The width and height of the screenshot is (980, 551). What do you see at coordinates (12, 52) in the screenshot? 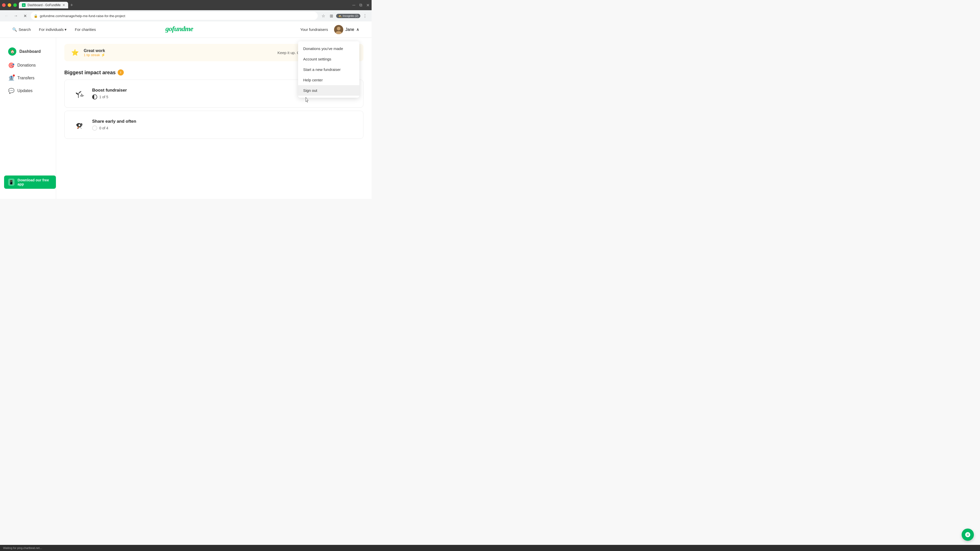
I see `dashboard-icon: 🏠` at bounding box center [12, 52].